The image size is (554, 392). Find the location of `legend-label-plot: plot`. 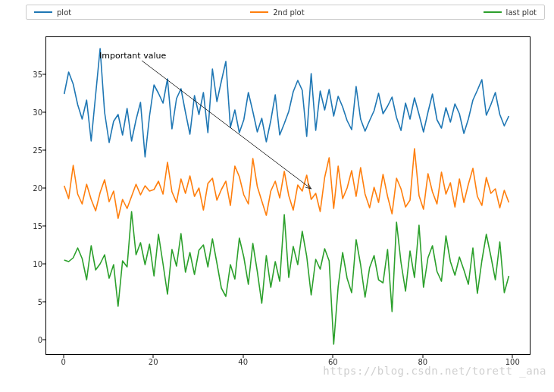

legend-label-plot: plot is located at coordinates (64, 12).